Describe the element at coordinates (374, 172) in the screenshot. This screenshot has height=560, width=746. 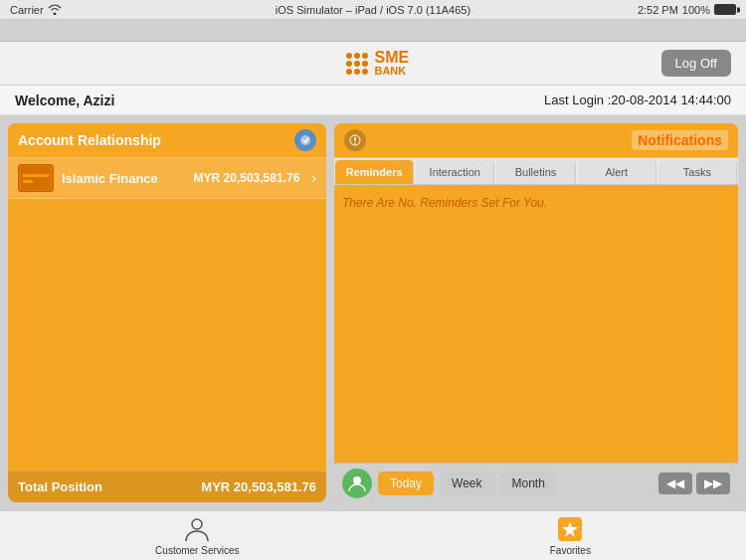
I see `tab-reminders: Reminders` at that location.